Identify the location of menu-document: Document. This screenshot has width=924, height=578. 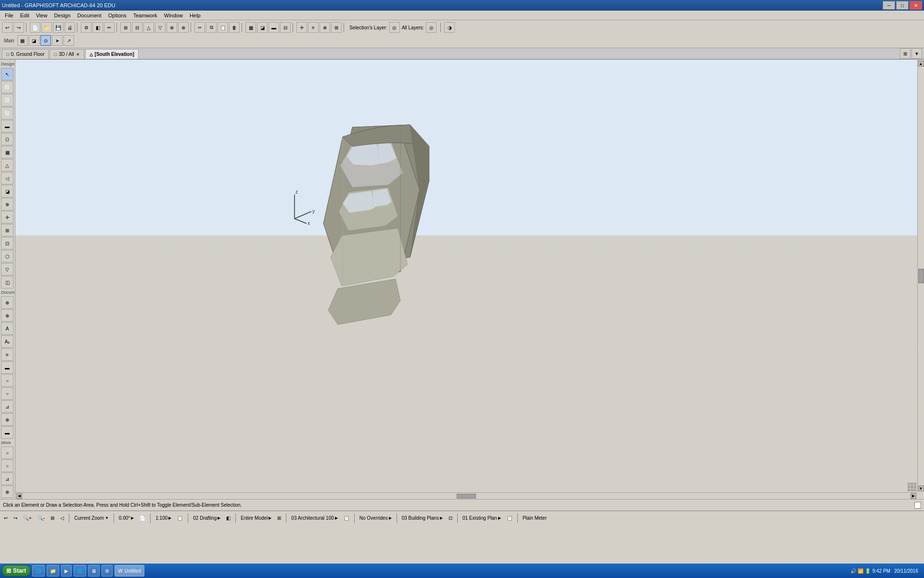
(90, 15).